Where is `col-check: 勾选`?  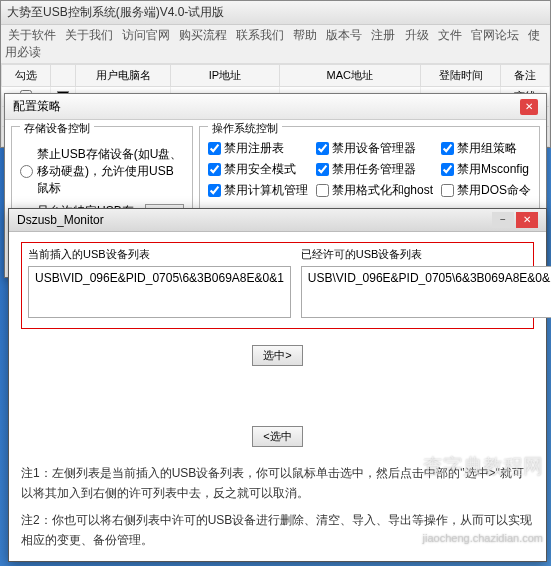
col-check: 勾选 is located at coordinates (26, 76).